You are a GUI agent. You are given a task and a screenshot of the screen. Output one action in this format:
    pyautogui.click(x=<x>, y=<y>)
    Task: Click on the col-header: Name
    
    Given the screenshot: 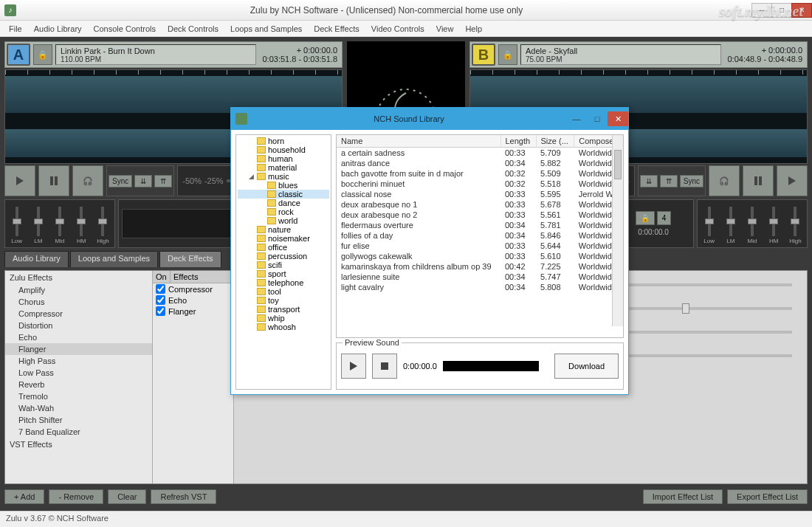 What is the action you would take?
    pyautogui.click(x=419, y=142)
    